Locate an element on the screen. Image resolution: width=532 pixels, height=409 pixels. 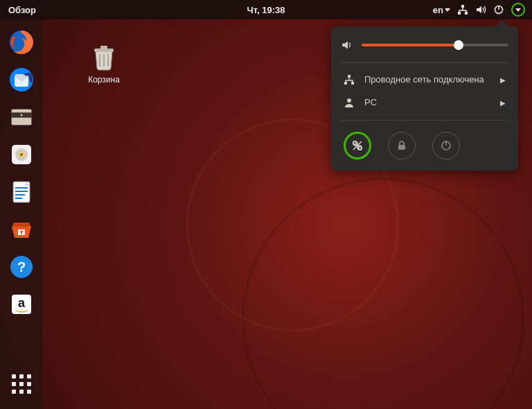
dock-item-rhythmbox is located at coordinates (21, 155).